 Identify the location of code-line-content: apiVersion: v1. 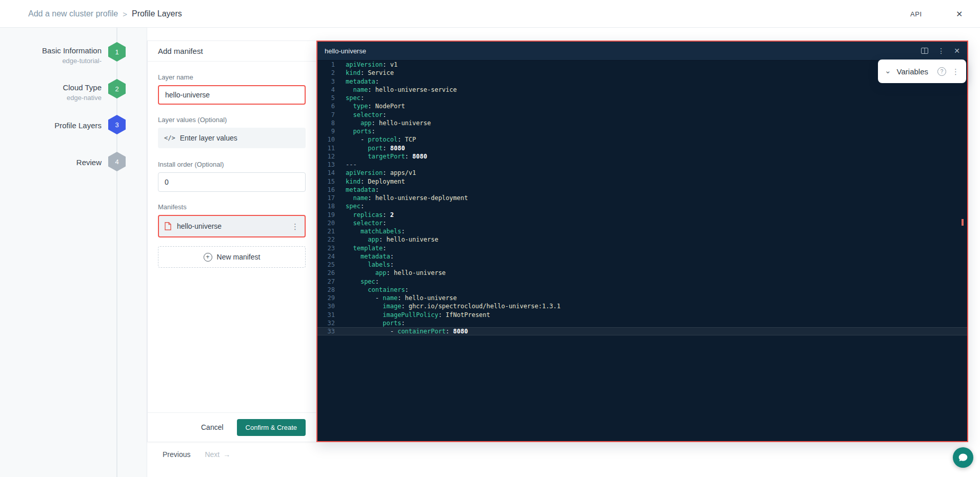
(366, 65).